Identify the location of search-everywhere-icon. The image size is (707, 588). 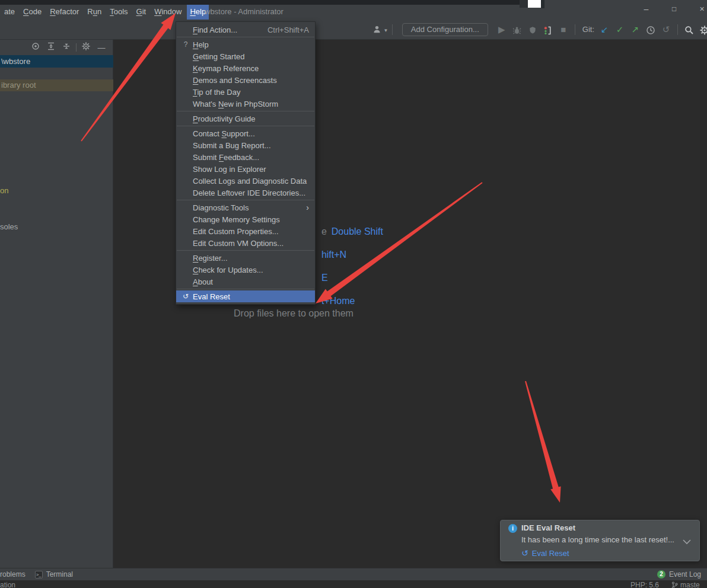
(689, 30).